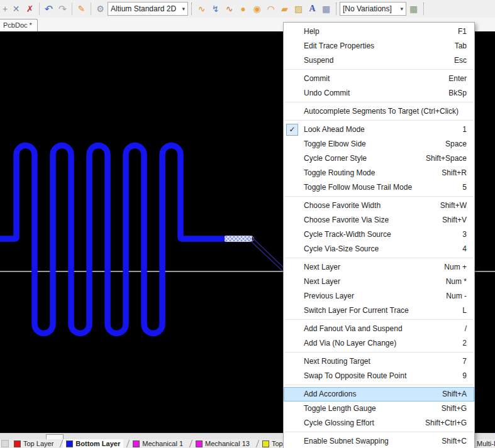  I want to click on menu-item-choose-favorite-width: Choose Favorite Width Shift+W, so click(379, 206).